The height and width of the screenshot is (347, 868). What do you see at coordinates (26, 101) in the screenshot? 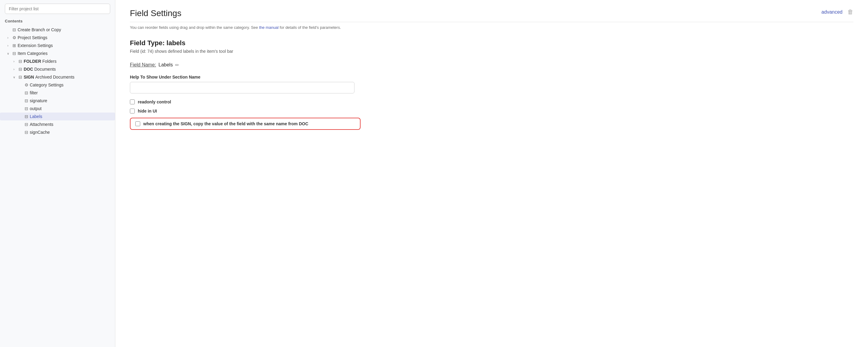
I see `item-icon-signature: ⊟` at bounding box center [26, 101].